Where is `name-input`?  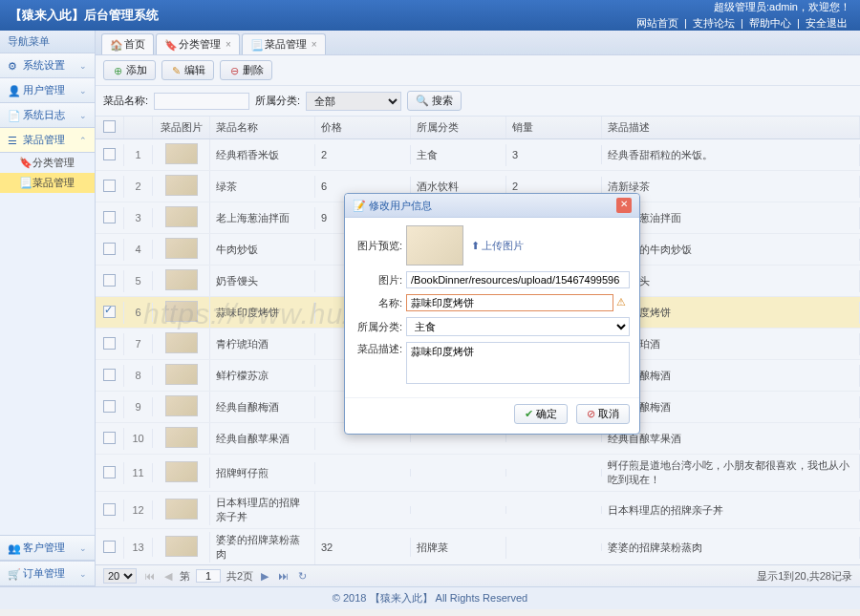 name-input is located at coordinates (510, 303).